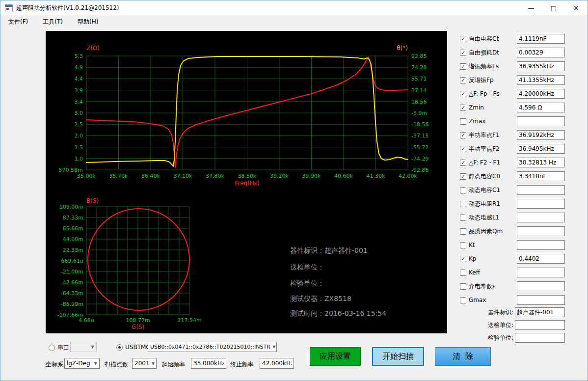  What do you see at coordinates (524, 325) in the screenshot?
I see `device-fields: 器件标识:送检单位:检验单位:` at bounding box center [524, 325].